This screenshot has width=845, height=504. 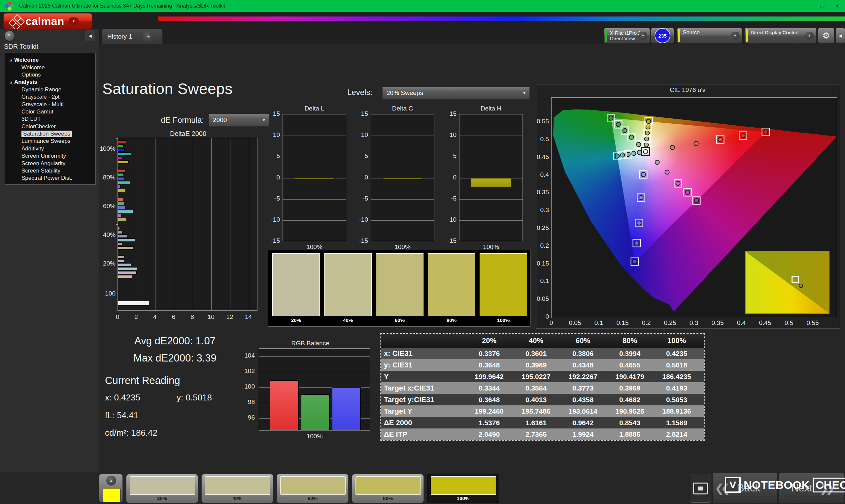 What do you see at coordinates (48, 21) in the screenshot?
I see `calman-logo-button: calman ▼` at bounding box center [48, 21].